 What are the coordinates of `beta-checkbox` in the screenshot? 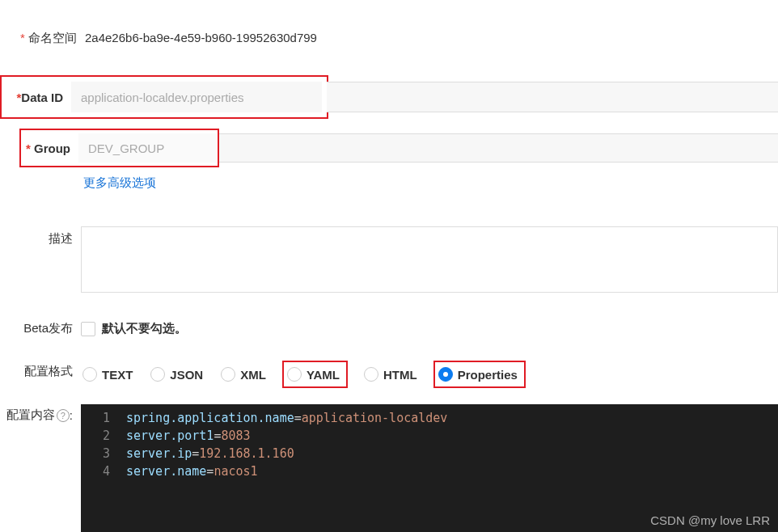 It's located at (88, 329).